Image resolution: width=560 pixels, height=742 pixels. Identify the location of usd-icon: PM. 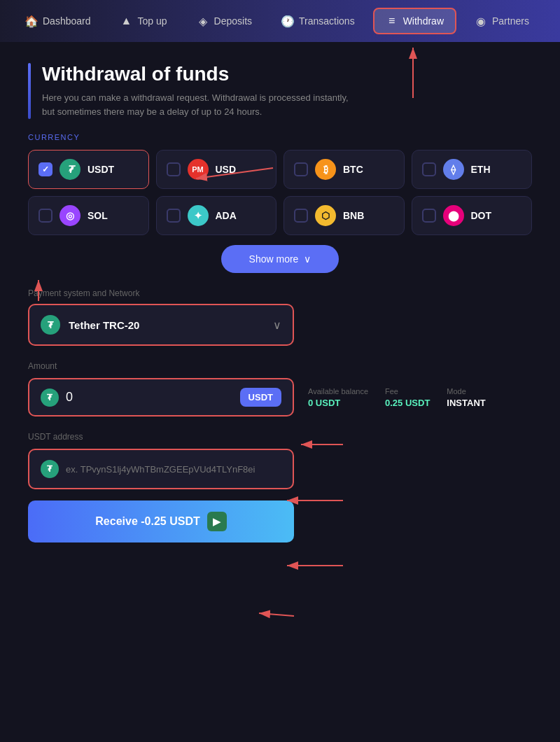
(198, 169).